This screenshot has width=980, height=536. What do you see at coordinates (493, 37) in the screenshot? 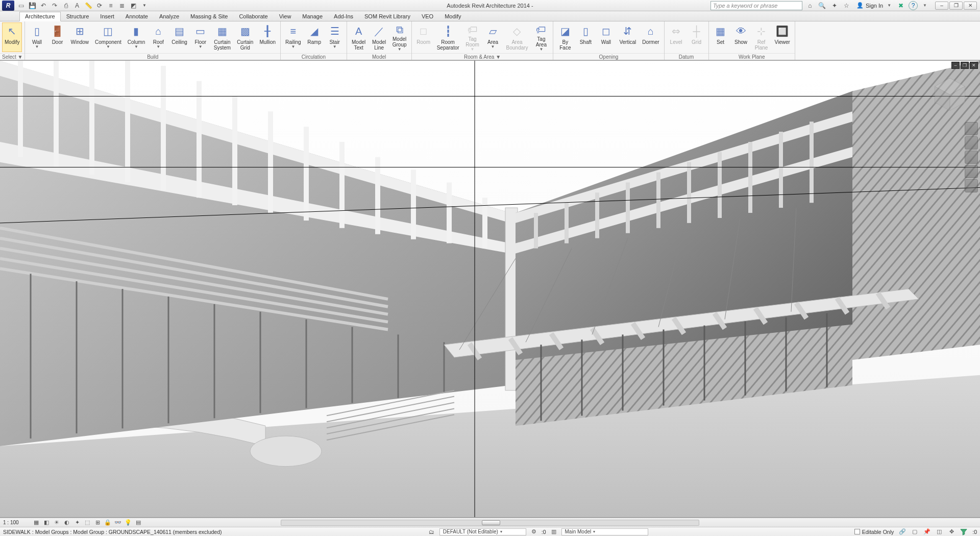
I see `area-button: ▱Area▼` at bounding box center [493, 37].